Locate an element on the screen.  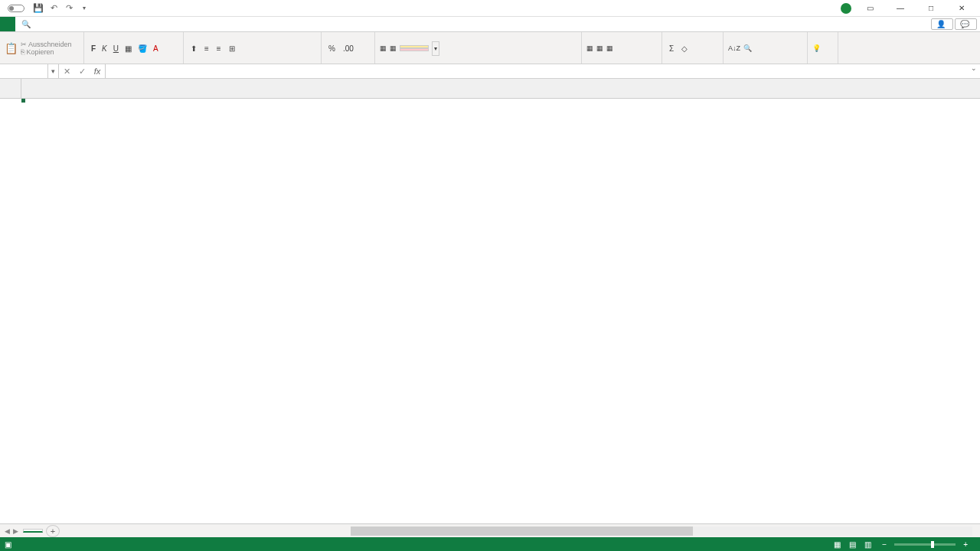
comments-button: 💬 is located at coordinates (966, 24).